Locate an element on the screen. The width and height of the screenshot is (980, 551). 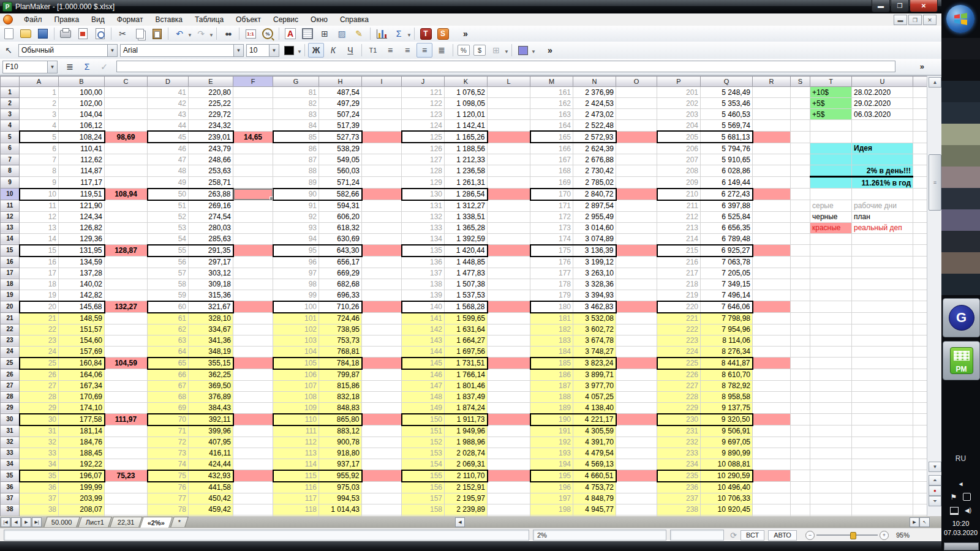
cell-A21: 21 is located at coordinates (39, 318).